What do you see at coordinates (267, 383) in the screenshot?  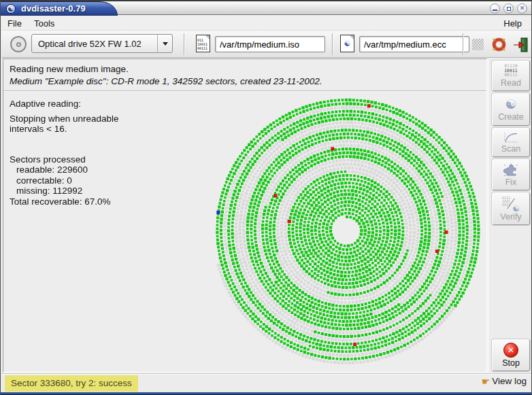 I see `statusbar: Sector 333680, try 2: success ☛ View log` at bounding box center [267, 383].